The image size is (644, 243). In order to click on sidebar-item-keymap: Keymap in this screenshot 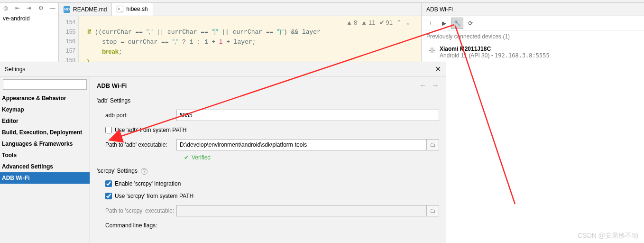, I will do `click(45, 110)`.